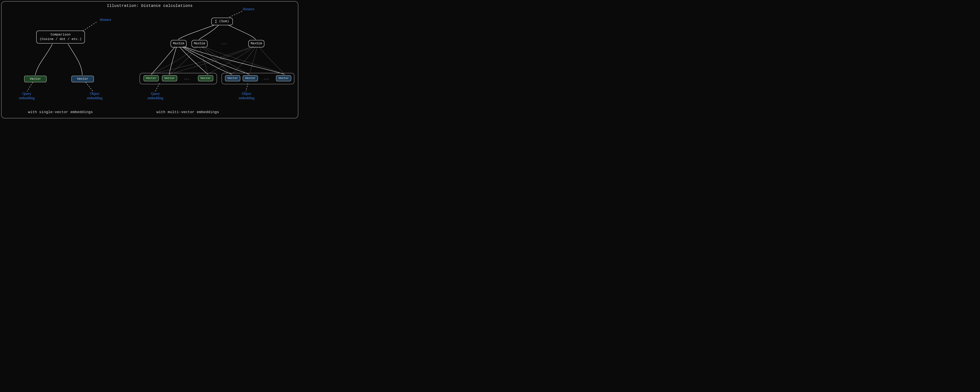 The image size is (980, 392). Describe the element at coordinates (151, 78) in the screenshot. I see `query-vector-1: Vector` at that location.